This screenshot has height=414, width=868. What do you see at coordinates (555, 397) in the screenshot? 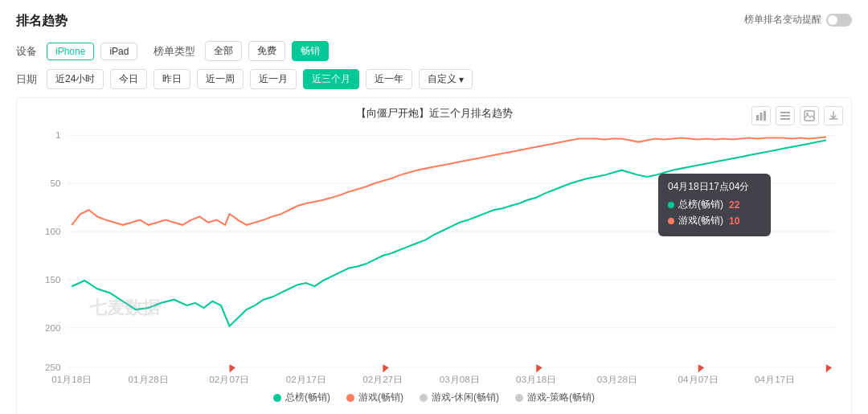
I see `legend-game-strategy: 游戏-策略(畅销)` at bounding box center [555, 397].